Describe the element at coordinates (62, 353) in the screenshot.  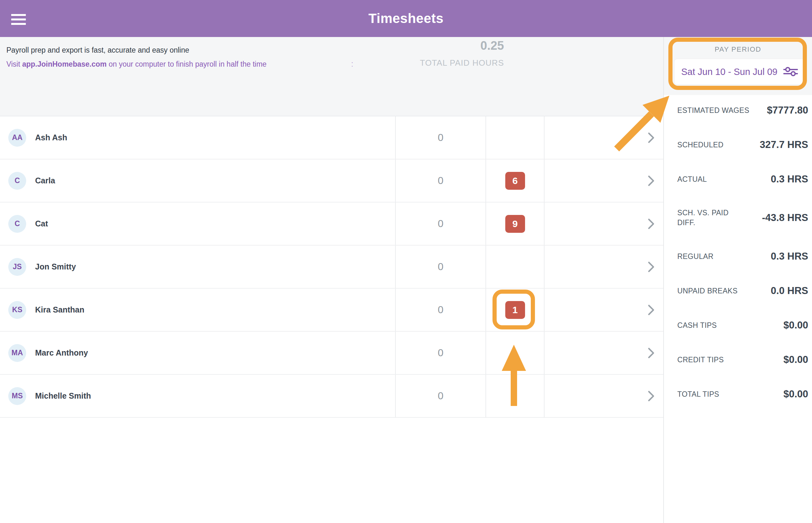
I see `employee-name: Marc Anthony` at that location.